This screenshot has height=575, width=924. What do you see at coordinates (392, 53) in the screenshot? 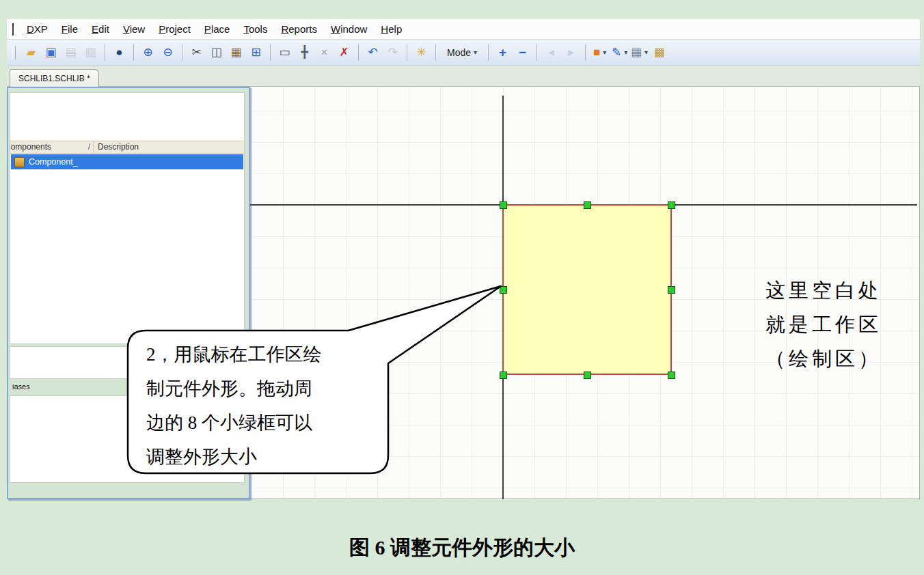
I see `redo-icon: ↷` at bounding box center [392, 53].